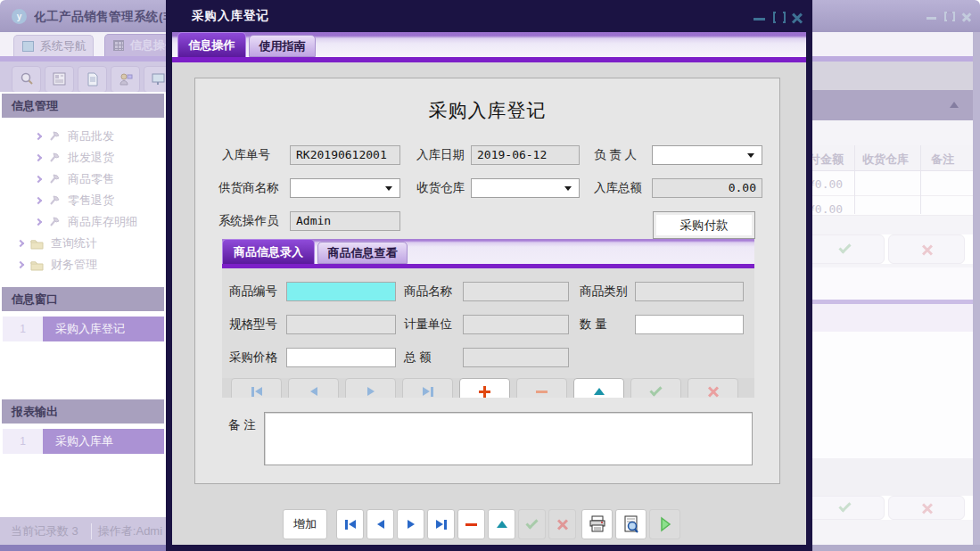 The width and height of the screenshot is (980, 551). What do you see at coordinates (597, 524) in the screenshot?
I see `print-button` at bounding box center [597, 524].